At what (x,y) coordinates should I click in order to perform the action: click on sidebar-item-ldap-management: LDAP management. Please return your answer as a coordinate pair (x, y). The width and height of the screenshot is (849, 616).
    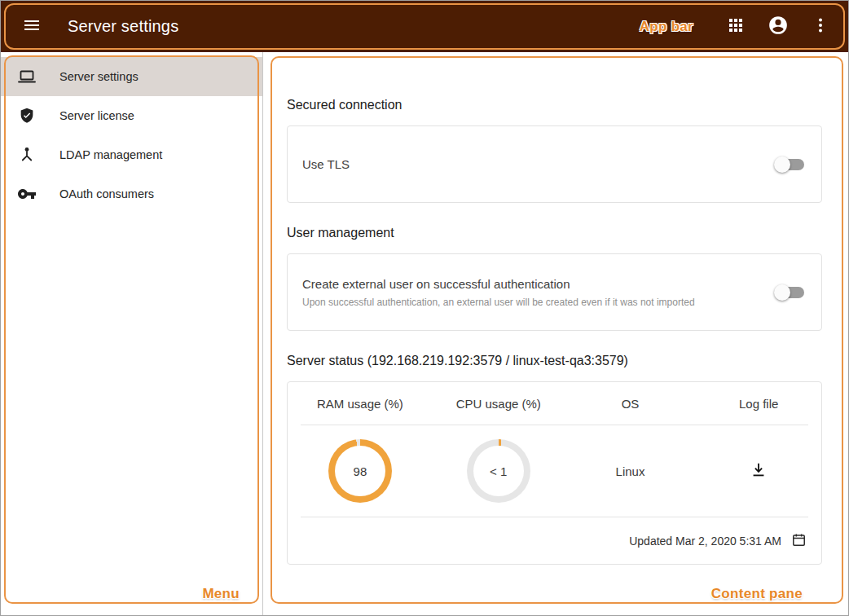
    Looking at the image, I should click on (132, 155).